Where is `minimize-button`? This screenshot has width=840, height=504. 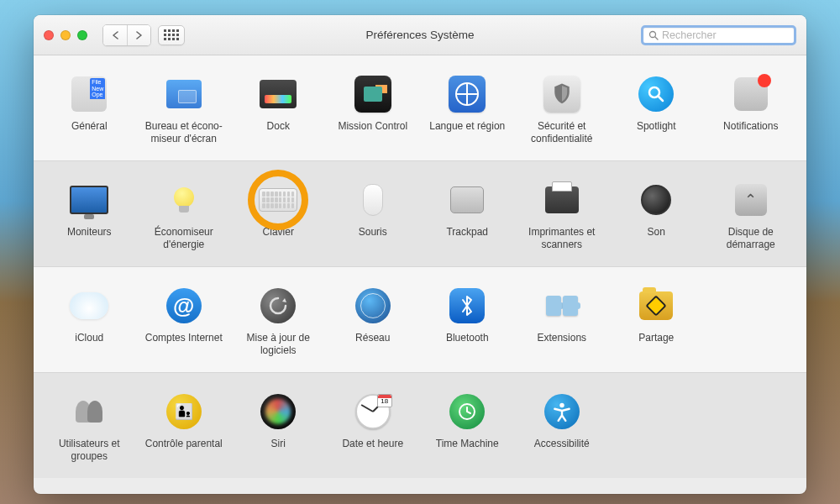 minimize-button is located at coordinates (66, 35).